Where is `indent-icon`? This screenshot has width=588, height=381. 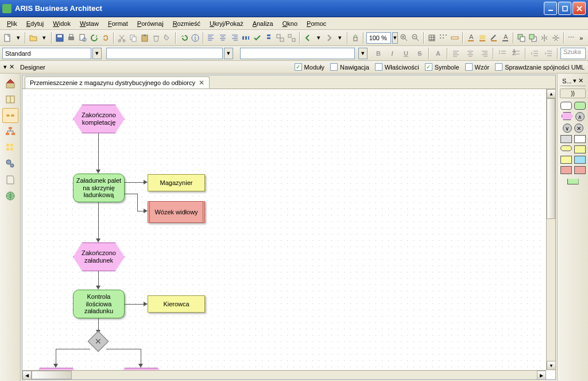 indent-icon is located at coordinates (548, 53).